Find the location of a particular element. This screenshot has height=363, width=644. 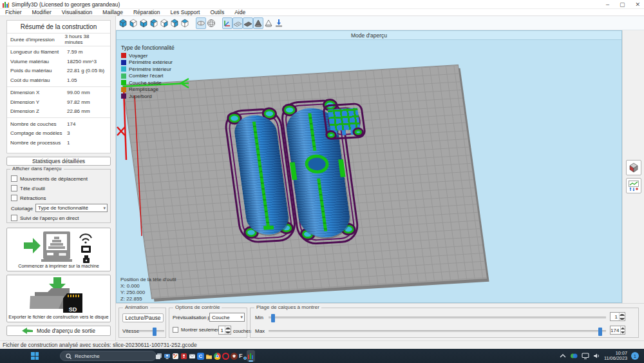

preview-options-group: Afficher dans l'aperçu Mouvements de dép… is located at coordinates (59, 196).